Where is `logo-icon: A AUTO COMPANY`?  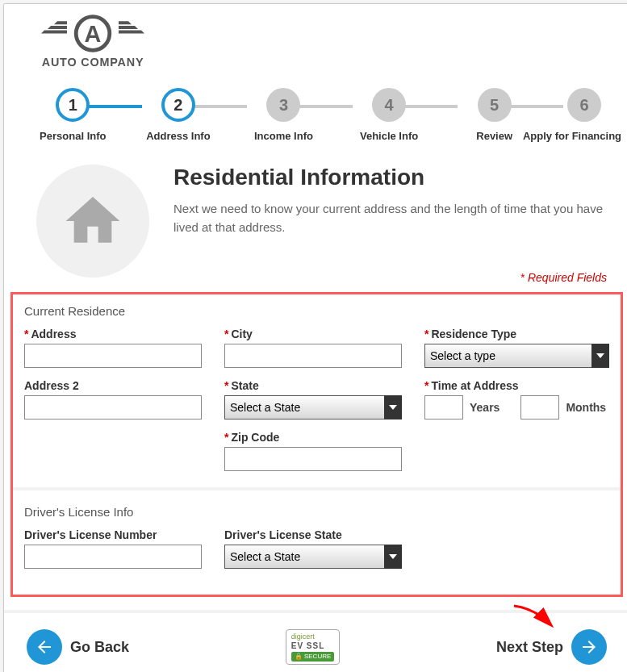 logo-icon: A AUTO COMPANY is located at coordinates (93, 44).